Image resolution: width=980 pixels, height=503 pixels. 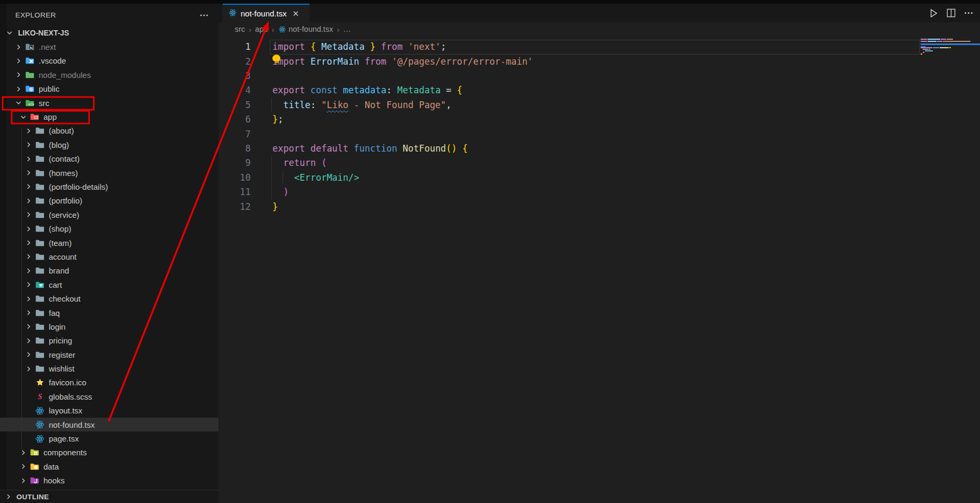 I want to click on tree-file-layouttsx: layout.tsx, so click(x=109, y=411).